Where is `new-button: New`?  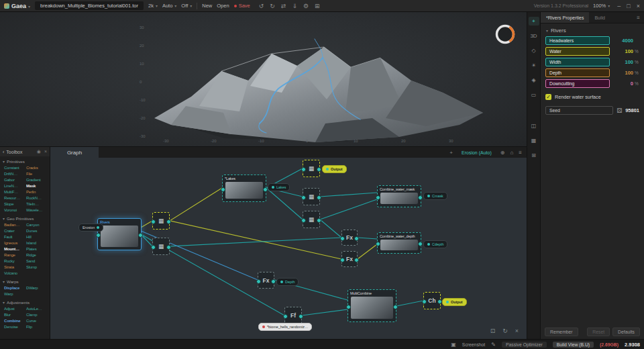
new-button: New is located at coordinates (207, 5).